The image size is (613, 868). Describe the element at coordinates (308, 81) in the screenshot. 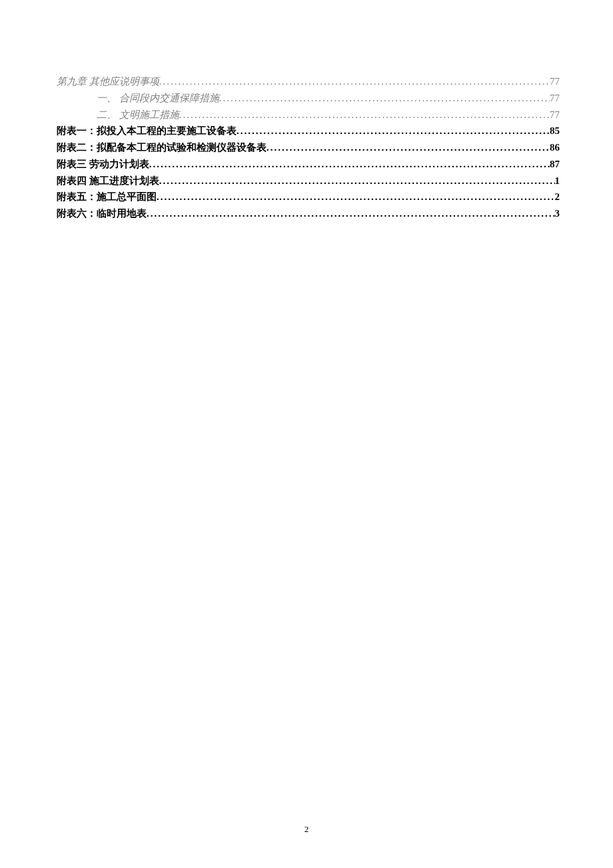

I see `toc-entry-chapter-9: 第九章 其他应说明事项 77` at that location.